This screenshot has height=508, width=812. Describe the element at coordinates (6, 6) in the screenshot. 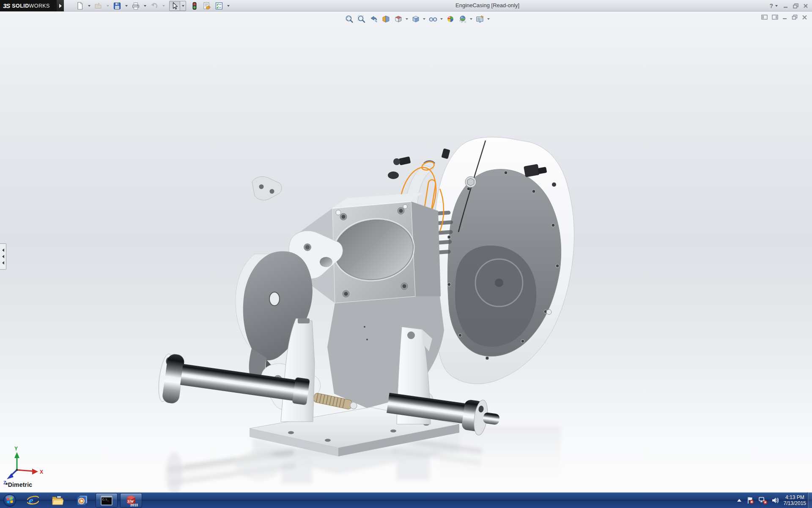

I see `solidworks-logo-mark: 3S` at that location.